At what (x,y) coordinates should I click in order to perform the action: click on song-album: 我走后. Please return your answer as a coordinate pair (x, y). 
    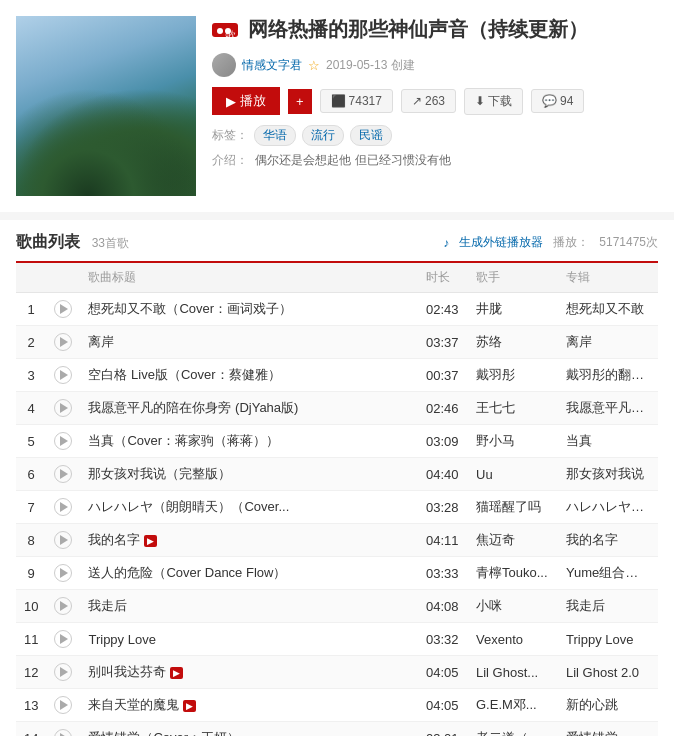
    Looking at the image, I should click on (608, 606).